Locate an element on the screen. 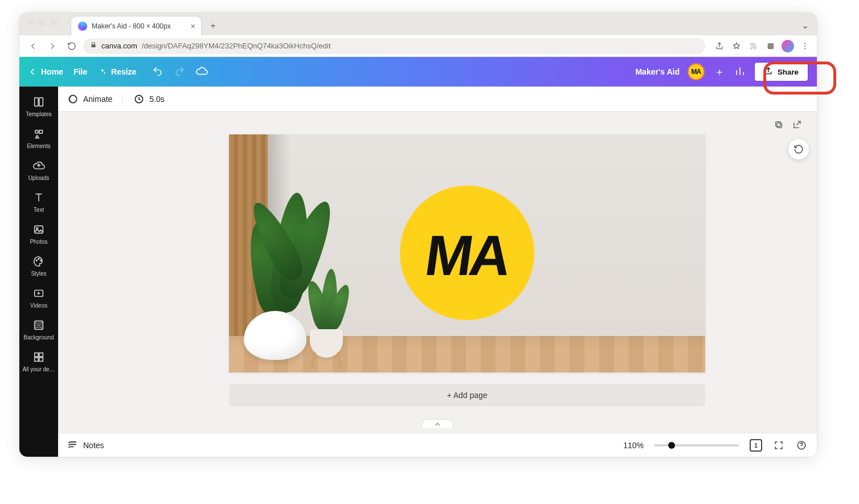 This screenshot has width=859, height=504. nav-forward-icon is located at coordinates (52, 46).